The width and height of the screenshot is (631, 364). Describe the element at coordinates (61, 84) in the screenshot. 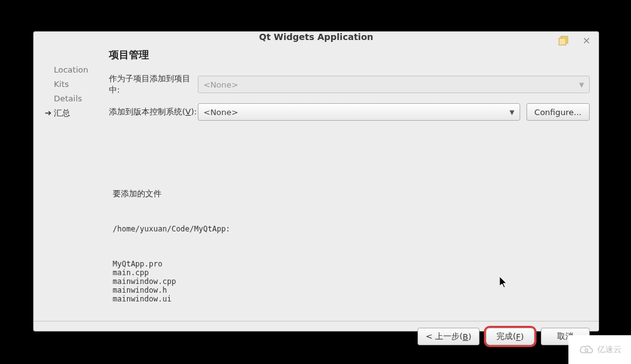

I see `step-label: Kits` at that location.